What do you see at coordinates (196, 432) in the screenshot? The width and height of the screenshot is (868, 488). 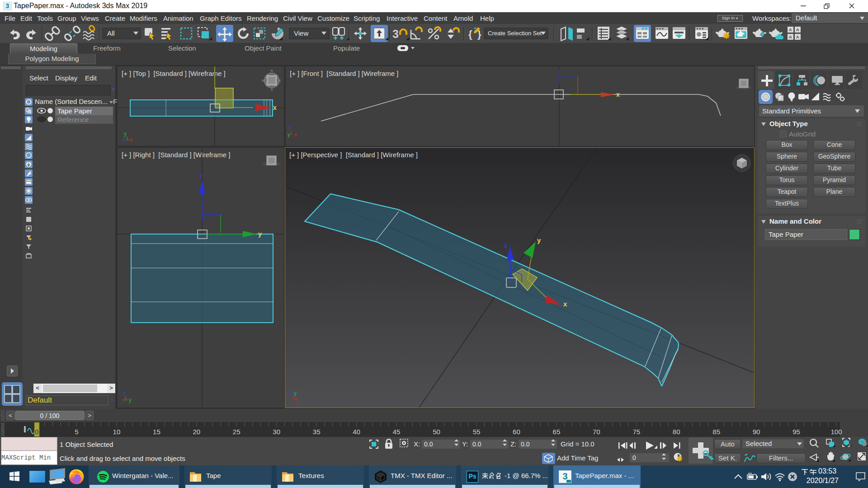 I see `svg-text: 20` at bounding box center [196, 432].